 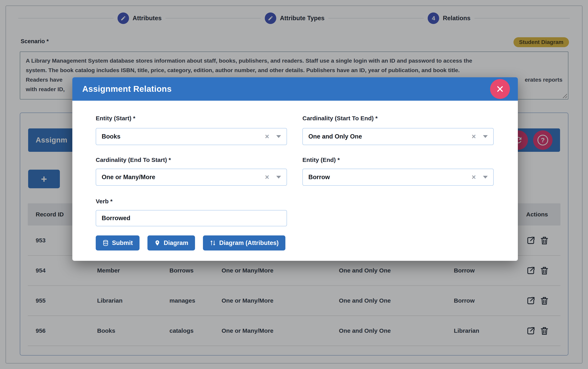 What do you see at coordinates (295, 89) in the screenshot?
I see `modal-header: Assignment Relations` at bounding box center [295, 89].